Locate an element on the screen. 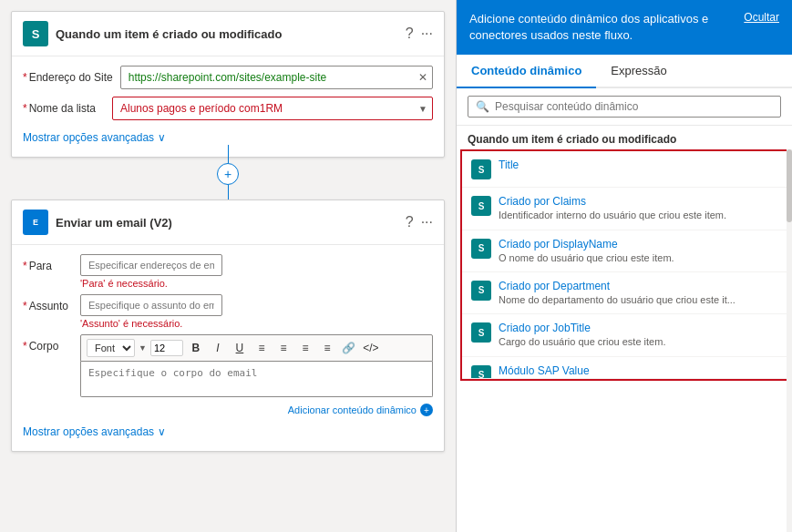 The image size is (792, 532). item-title: Criado por DisplayName is located at coordinates (638, 244).